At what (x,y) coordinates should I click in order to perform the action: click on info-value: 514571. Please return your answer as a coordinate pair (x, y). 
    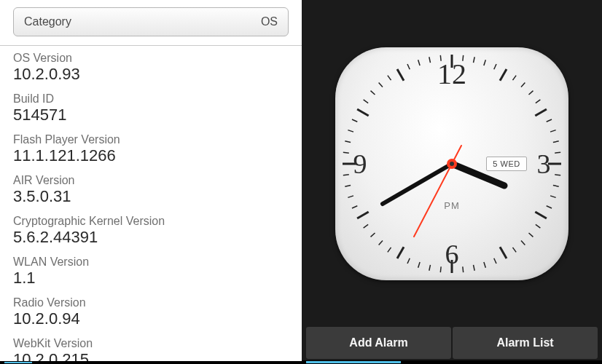
    Looking at the image, I should click on (151, 115).